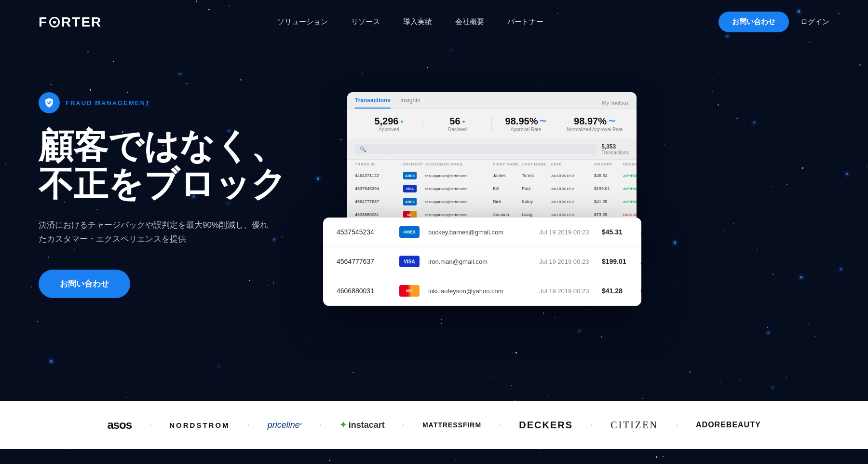  What do you see at coordinates (410, 22) in the screenshot?
I see `nav-links: ソリューション リソース 導入実績 会社概要 パートナー` at bounding box center [410, 22].